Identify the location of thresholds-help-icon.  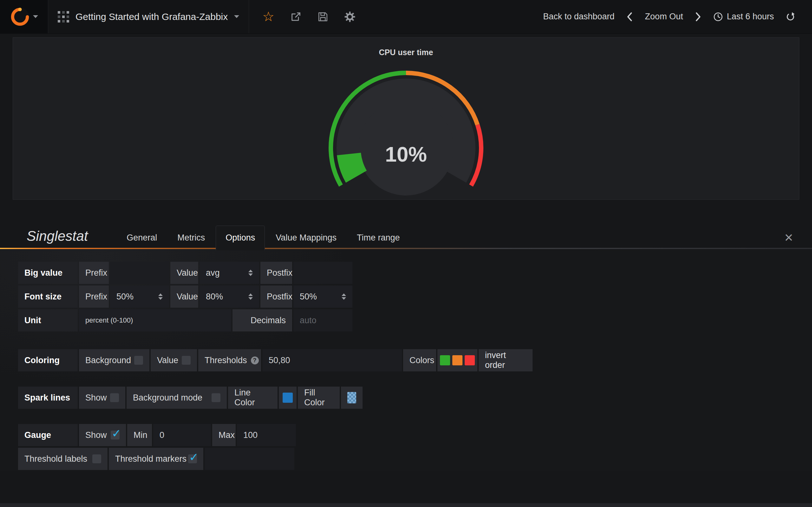
(255, 360).